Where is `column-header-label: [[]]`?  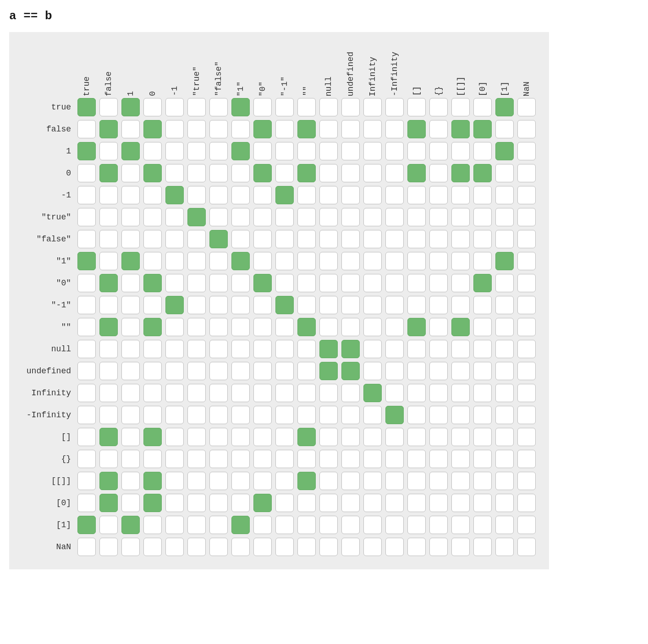 column-header-label: [[]] is located at coordinates (461, 85).